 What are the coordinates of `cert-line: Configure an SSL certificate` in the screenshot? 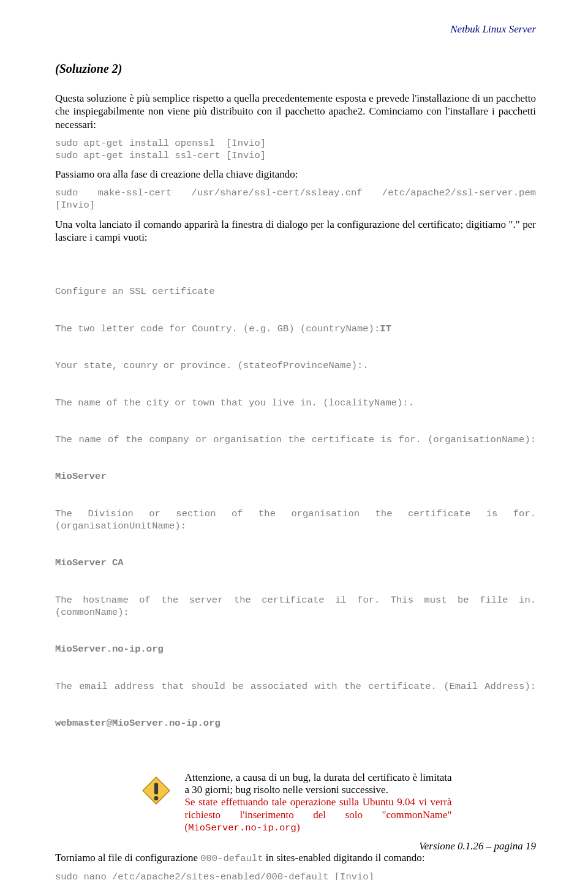 It's located at (295, 291).